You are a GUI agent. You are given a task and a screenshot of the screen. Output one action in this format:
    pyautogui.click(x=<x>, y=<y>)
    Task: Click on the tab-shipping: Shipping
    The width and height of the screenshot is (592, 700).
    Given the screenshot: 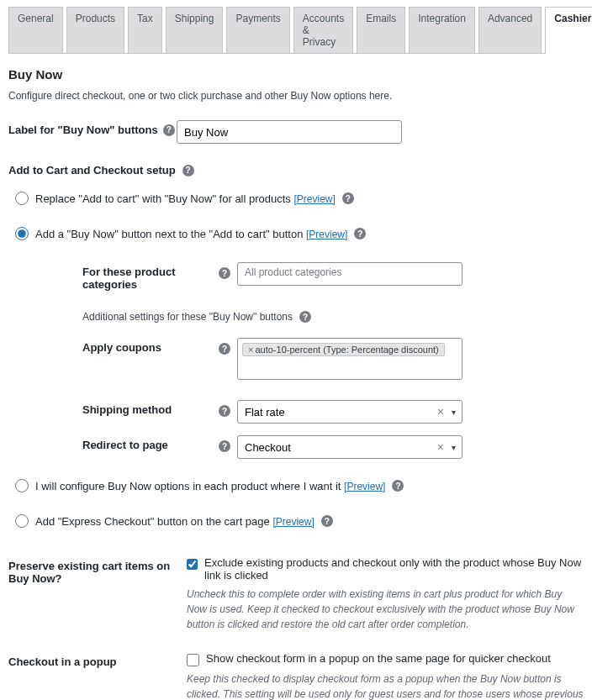 What is the action you would take?
    pyautogui.click(x=195, y=30)
    